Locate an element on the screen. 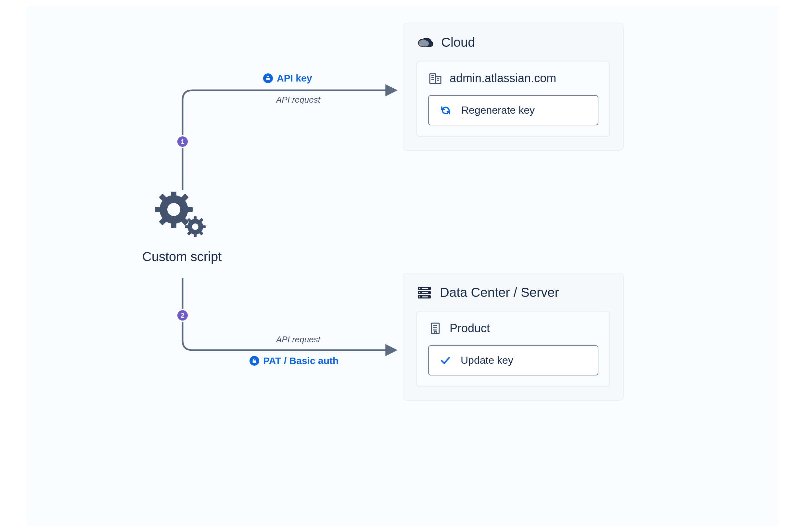 The image size is (805, 532). step-badge-2: 2 is located at coordinates (183, 316).